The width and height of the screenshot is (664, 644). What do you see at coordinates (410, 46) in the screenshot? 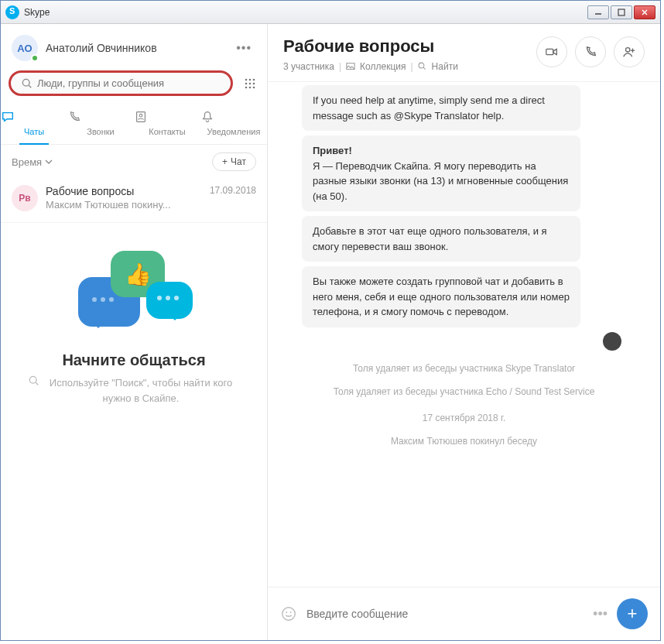
I see `conversation-title: Рабочие вопросы` at bounding box center [410, 46].